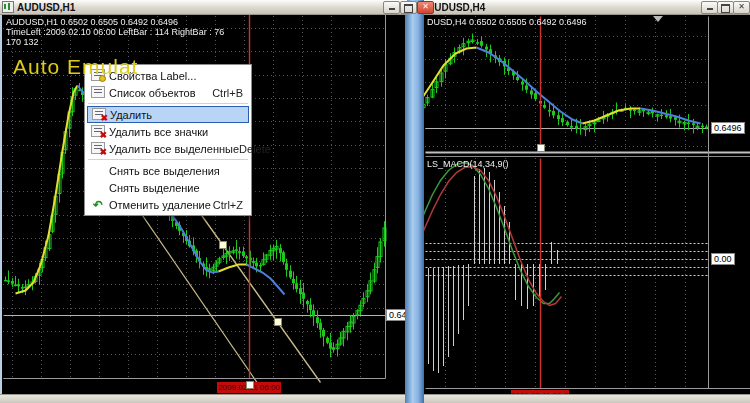  What do you see at coordinates (255, 149) in the screenshot?
I see `menu-item-shortcut: Delete` at bounding box center [255, 149].